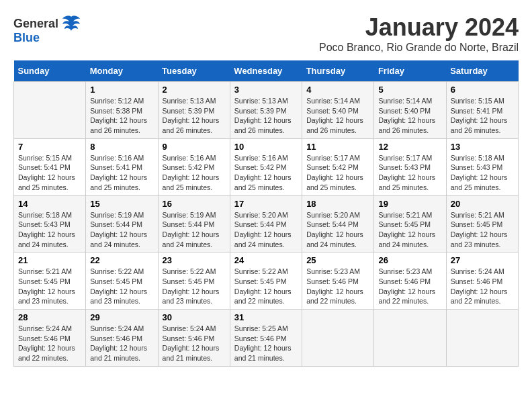 Image resolution: width=532 pixels, height=411 pixels. Describe the element at coordinates (410, 71) in the screenshot. I see `day-header-friday: Friday` at that location.